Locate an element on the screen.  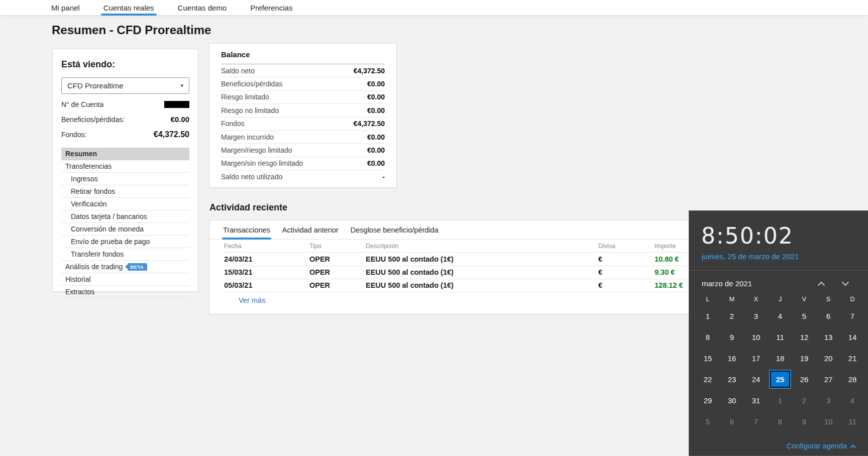
balance-row: Saldo neto €4,372.50 is located at coordinates (303, 71).